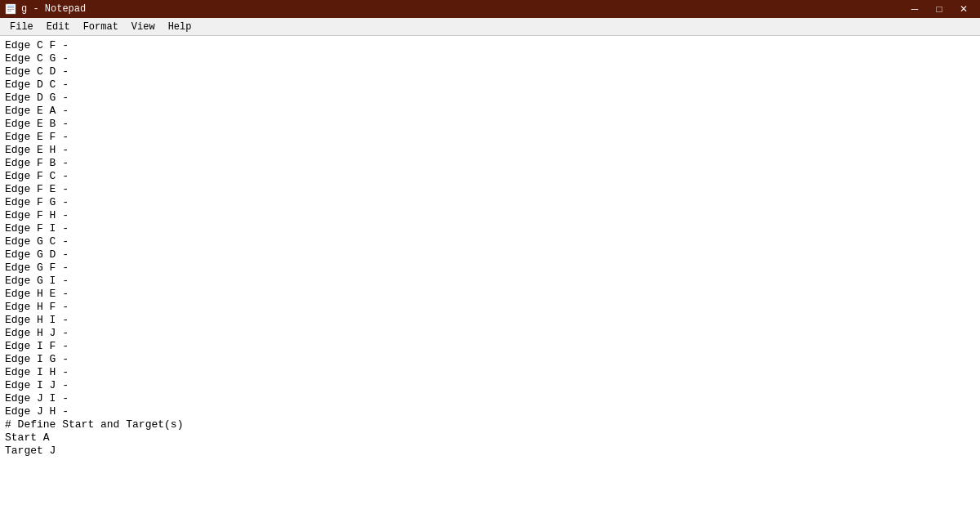 This screenshot has height=505, width=980. What do you see at coordinates (101, 27) in the screenshot?
I see `menu-item-format: Format` at bounding box center [101, 27].